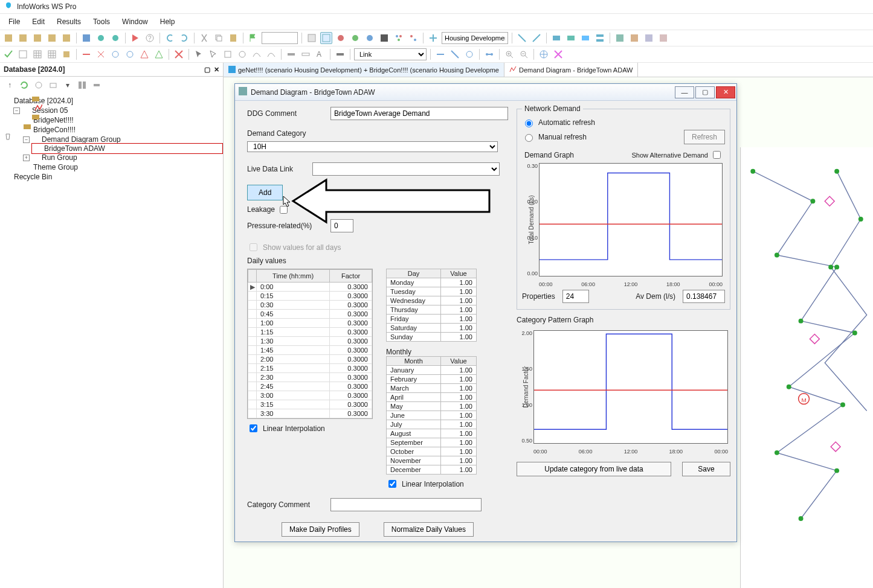  Describe the element at coordinates (509, 54) in the screenshot. I see `zoom-in-icon` at that location.